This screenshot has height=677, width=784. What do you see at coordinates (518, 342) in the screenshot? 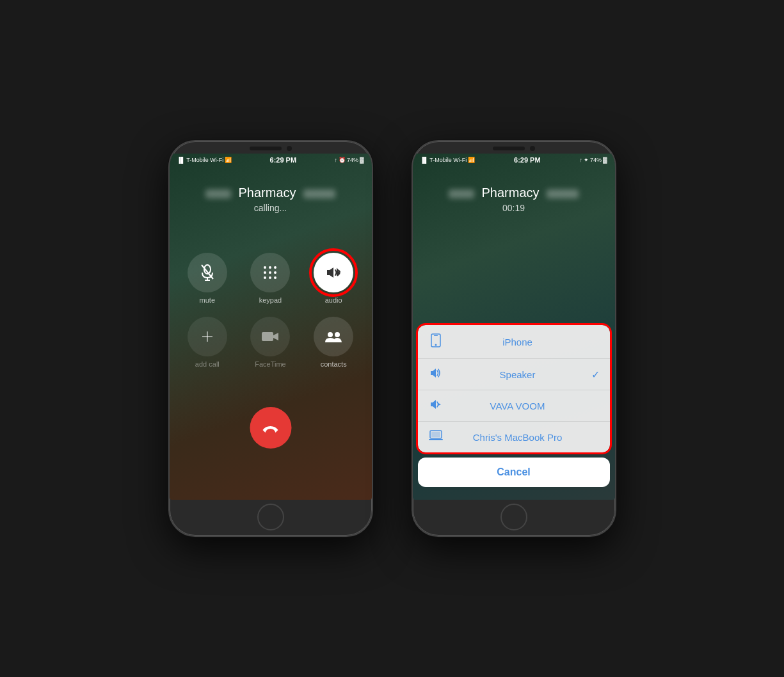
I see `iphone-label: iPhone` at bounding box center [518, 342].